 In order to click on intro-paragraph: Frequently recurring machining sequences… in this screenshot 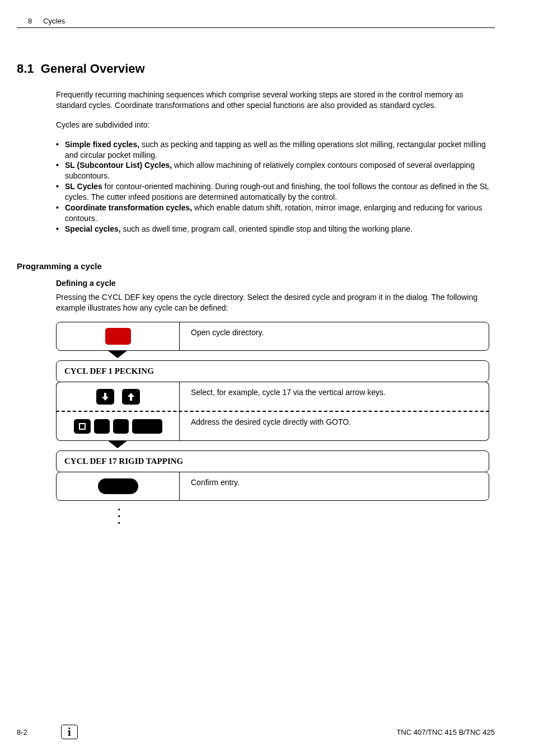, I will do `click(273, 100)`.